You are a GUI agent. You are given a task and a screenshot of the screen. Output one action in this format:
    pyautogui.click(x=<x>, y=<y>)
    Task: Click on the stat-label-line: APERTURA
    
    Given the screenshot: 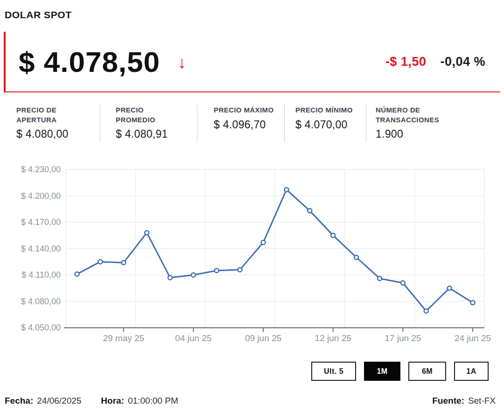 What is the action you would take?
    pyautogui.click(x=58, y=120)
    